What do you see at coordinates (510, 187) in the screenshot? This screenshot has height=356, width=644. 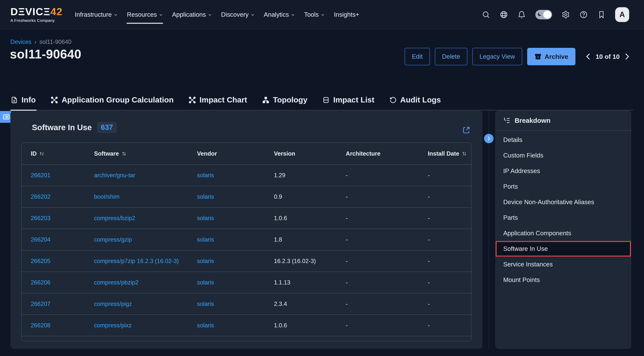 I see `breakdown-item-label: Ports` at bounding box center [510, 187].